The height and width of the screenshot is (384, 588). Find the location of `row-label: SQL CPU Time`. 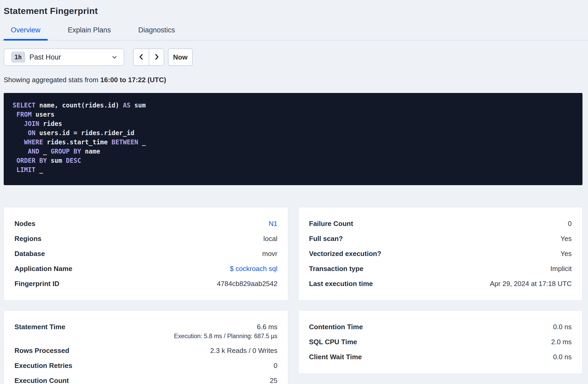

row-label: SQL CPU Time is located at coordinates (333, 342).